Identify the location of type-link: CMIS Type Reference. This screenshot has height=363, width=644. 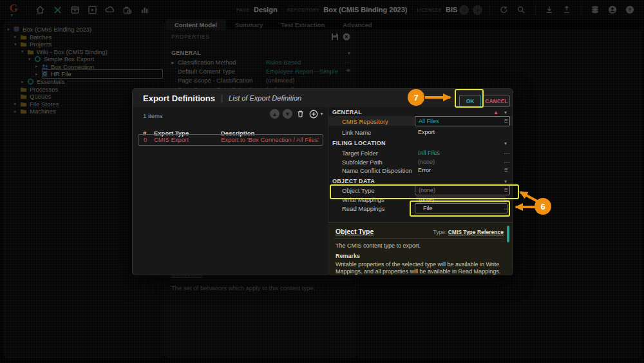
(476, 232).